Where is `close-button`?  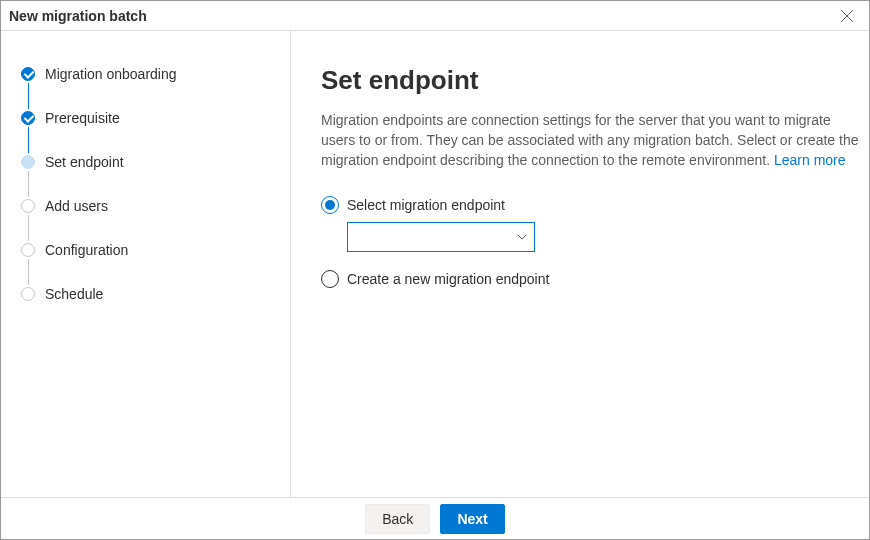 close-button is located at coordinates (847, 16).